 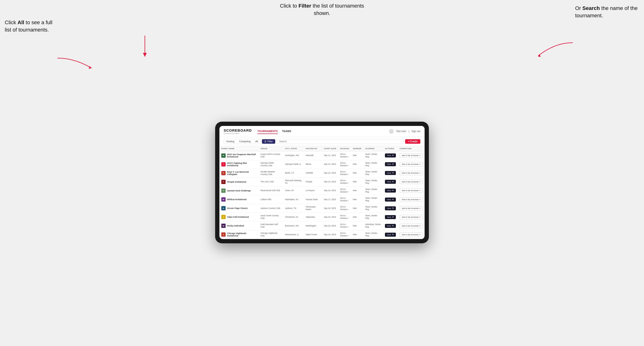 What do you see at coordinates (390, 182) in the screenshot?
I see `view-button-3: View 👁` at bounding box center [390, 182].